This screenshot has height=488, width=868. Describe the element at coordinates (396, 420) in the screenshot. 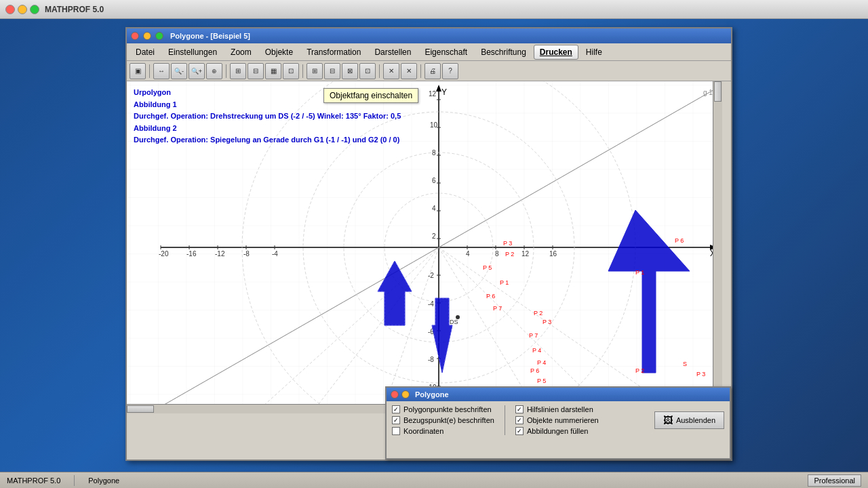

I see `check-bezugspunkt` at that location.